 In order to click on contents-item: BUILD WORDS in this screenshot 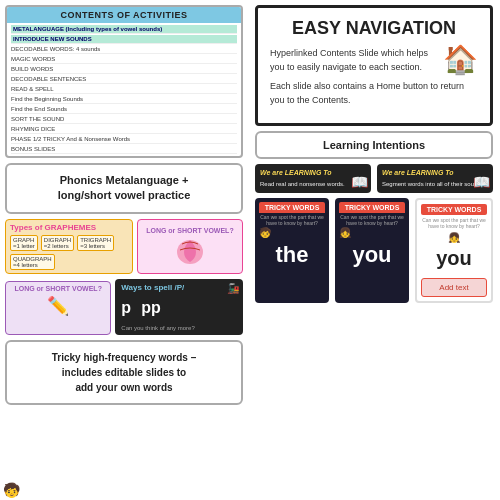, I will do `click(124, 70)`.